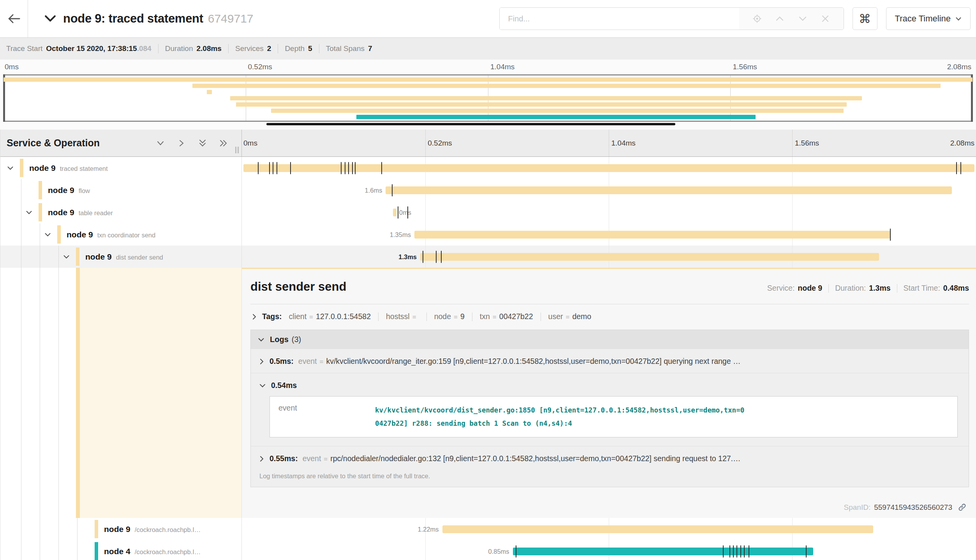 The width and height of the screenshot is (976, 560). What do you see at coordinates (121, 529) in the screenshot?
I see `span-name-cell: node 9/cockroach.roachpb.I…` at bounding box center [121, 529].